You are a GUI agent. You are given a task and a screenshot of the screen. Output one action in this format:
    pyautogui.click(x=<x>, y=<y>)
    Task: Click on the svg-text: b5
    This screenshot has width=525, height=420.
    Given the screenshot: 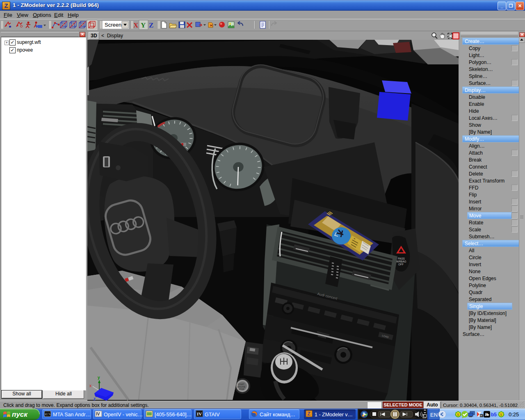 What is the action you would take?
    pyautogui.click(x=494, y=415)
    